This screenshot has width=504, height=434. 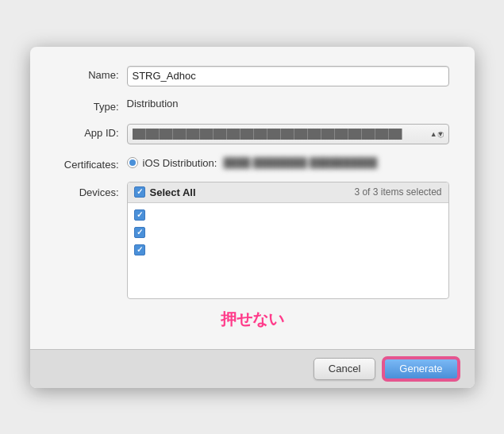 I want to click on device-checkbox-0: ✓, so click(x=140, y=215).